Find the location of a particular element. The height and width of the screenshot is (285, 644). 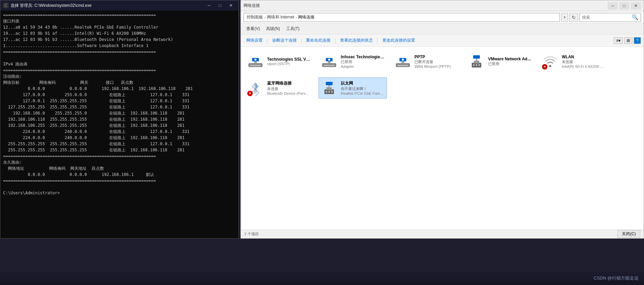

view-details-button: ≡▾ is located at coordinates (618, 41).